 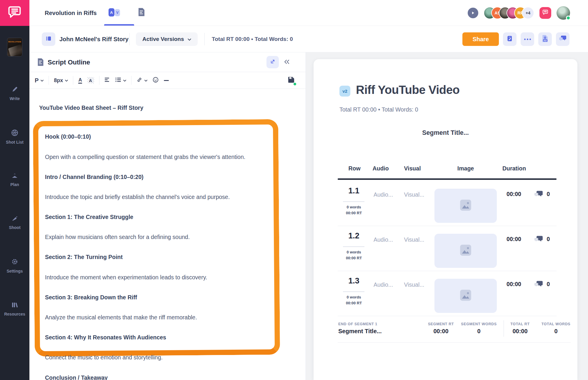 What do you see at coordinates (481, 39) in the screenshot?
I see `share-button: Share` at bounding box center [481, 39].